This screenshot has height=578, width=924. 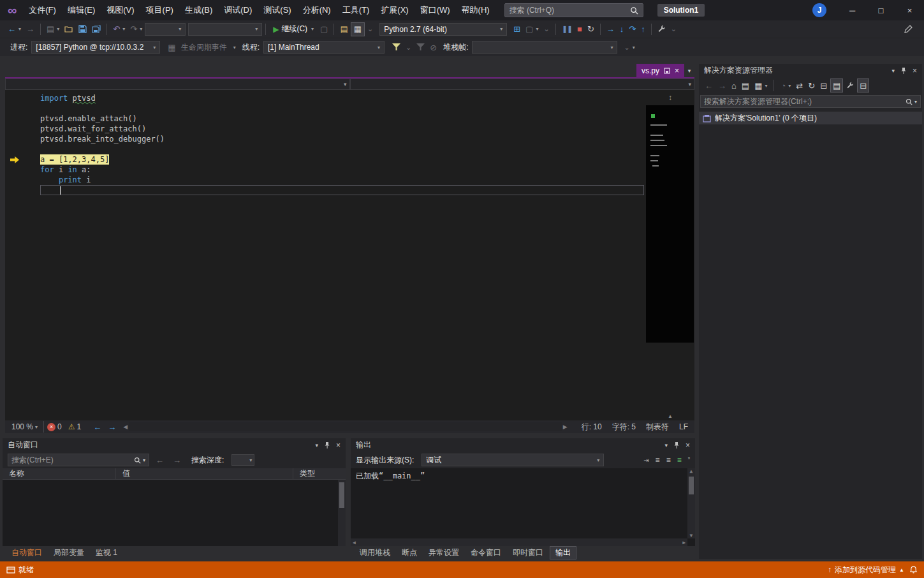 What do you see at coordinates (646, 461) in the screenshot?
I see `find-message-icon: ⇥` at bounding box center [646, 461].